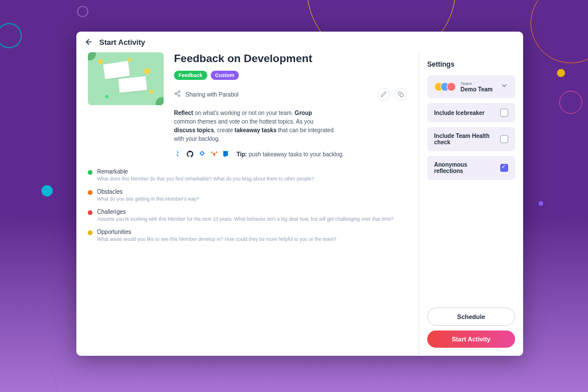  Describe the element at coordinates (291, 94) in the screenshot. I see `share-row: Sharing with Parabol` at that location.